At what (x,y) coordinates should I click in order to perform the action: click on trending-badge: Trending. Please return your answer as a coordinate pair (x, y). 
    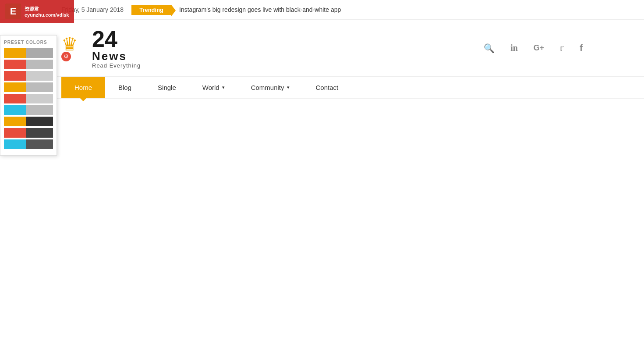
    Looking at the image, I should click on (152, 10).